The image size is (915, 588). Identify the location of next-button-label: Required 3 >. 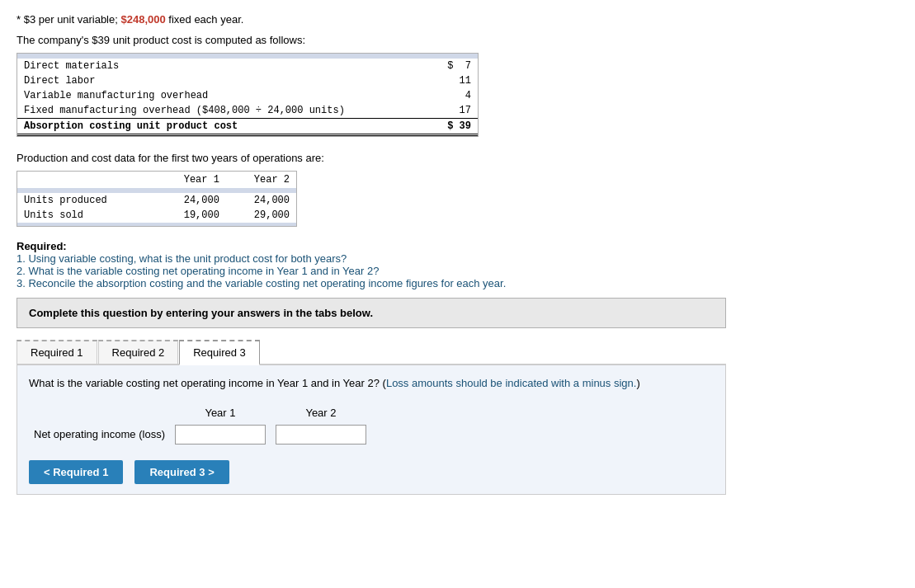
(182, 472).